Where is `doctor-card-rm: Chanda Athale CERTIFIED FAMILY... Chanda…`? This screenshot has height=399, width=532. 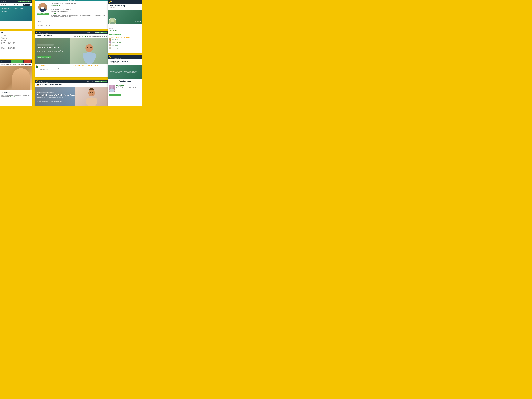
doctor-card-rm: Chanda Athale CERTIFIED FAMILY... Chanda… is located at coordinates (125, 89).